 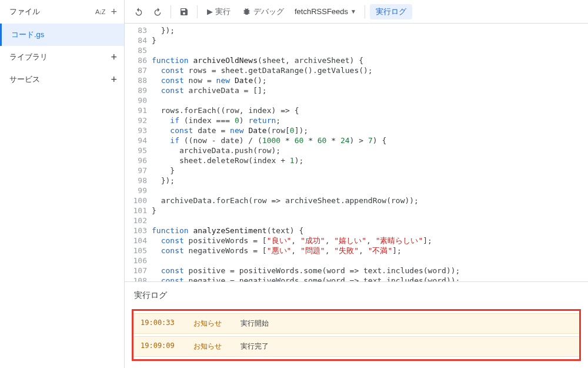 What do you see at coordinates (356, 346) in the screenshot?
I see `log-row: 19:09:09お知らせ実行完了` at bounding box center [356, 346].